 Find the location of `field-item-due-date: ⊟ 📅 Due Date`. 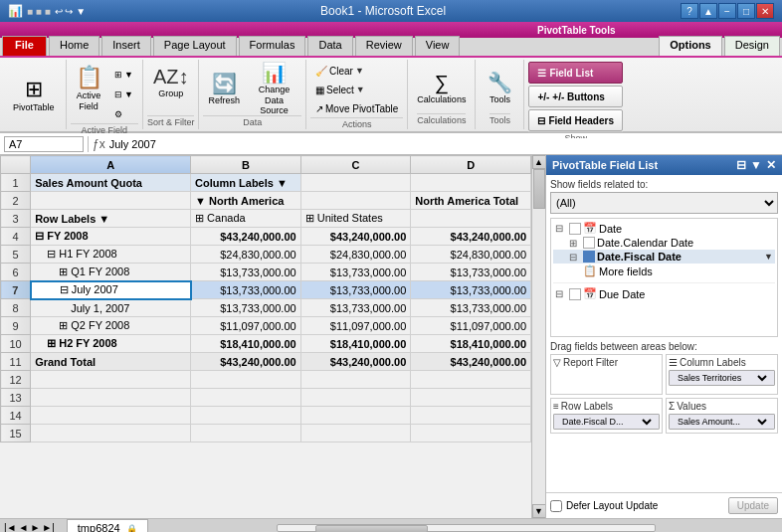

field-item-due-date: ⊟ 📅 Due Date is located at coordinates (665, 292).